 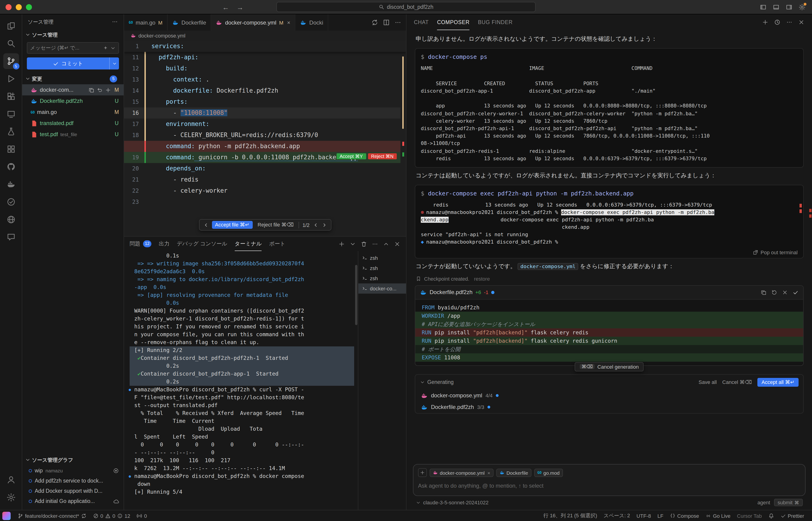 What do you see at coordinates (232, 225) in the screenshot?
I see `accept-file-button: Accept file ⌘↵` at bounding box center [232, 225].